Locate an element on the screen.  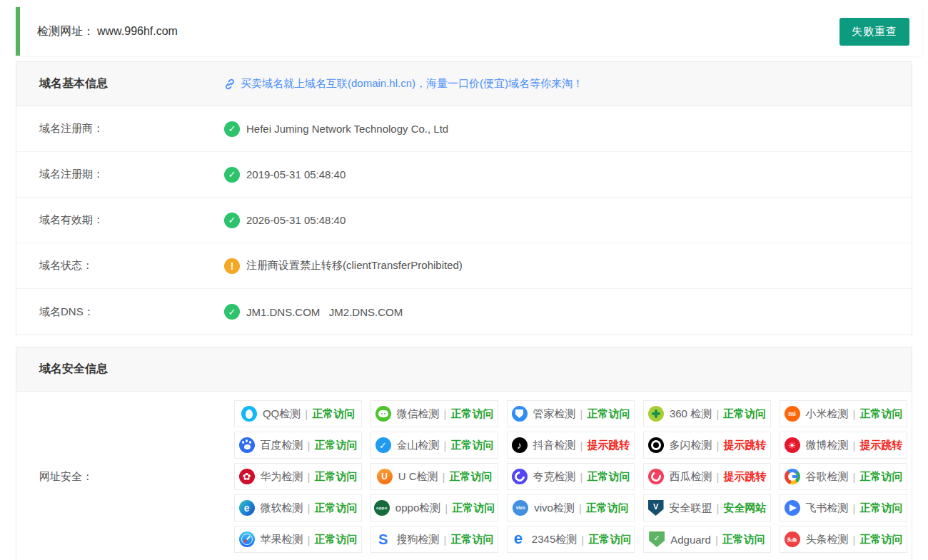
info-value-text: Hefei Juming Network Technology Co., Ltd is located at coordinates (347, 128).